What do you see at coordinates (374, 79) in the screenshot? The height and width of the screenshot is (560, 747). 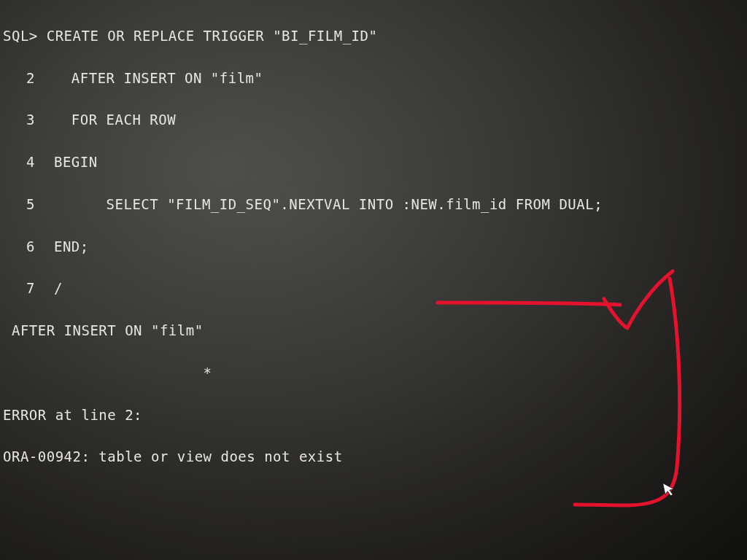 I see `sql-line: 2 AFTER INSERT ON "film"` at bounding box center [374, 79].